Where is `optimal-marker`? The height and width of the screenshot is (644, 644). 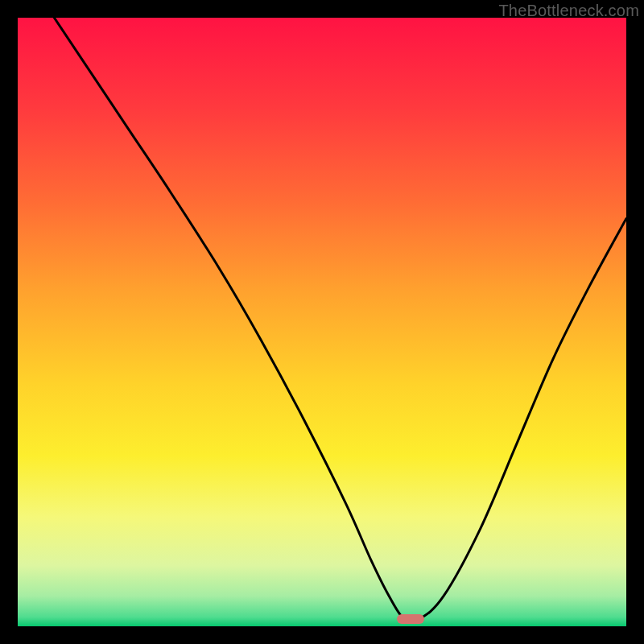
optimal-marker is located at coordinates (411, 620).